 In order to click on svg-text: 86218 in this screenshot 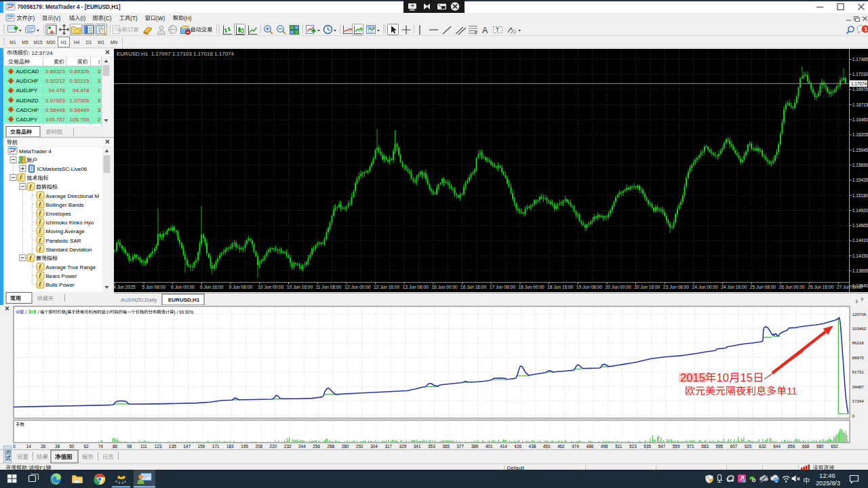, I will do `click(859, 343)`.